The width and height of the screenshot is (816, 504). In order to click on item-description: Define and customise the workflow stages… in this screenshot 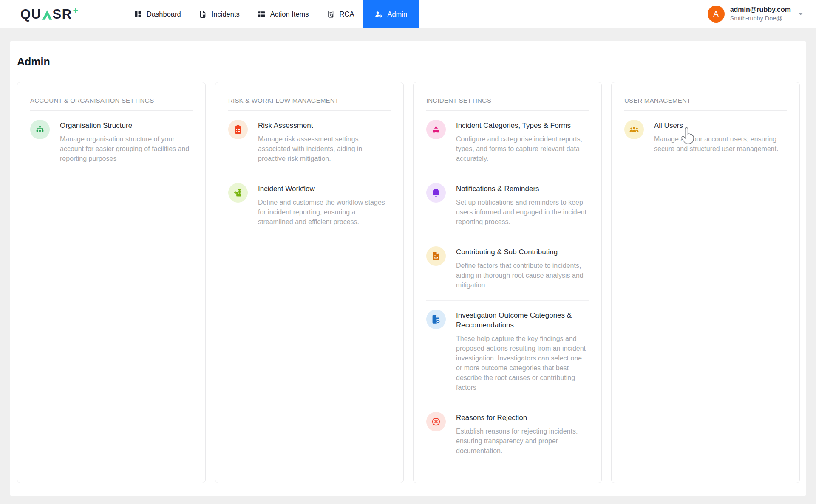, I will do `click(324, 212)`.